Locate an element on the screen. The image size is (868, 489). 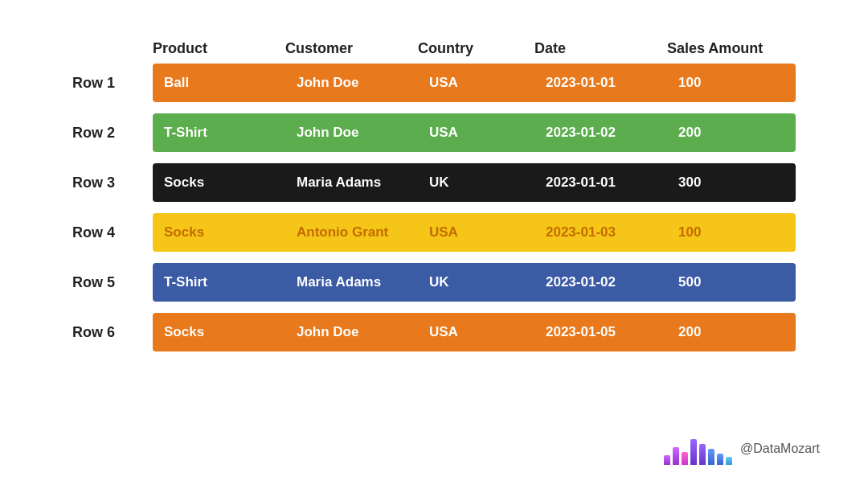
table-row: Row 1 Ball John Doe USA 2023-01-01 100 is located at coordinates (434, 83).